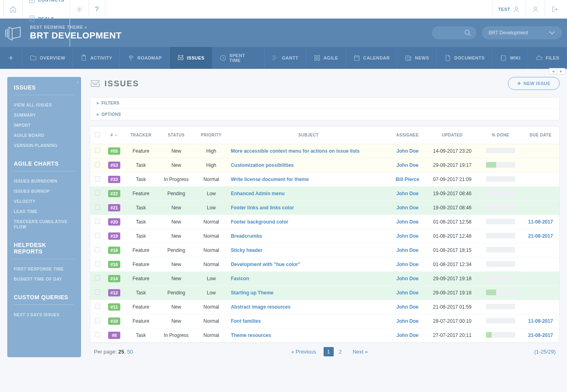 This screenshot has width=567, height=392. I want to click on issue-id-badge: #11, so click(114, 307).